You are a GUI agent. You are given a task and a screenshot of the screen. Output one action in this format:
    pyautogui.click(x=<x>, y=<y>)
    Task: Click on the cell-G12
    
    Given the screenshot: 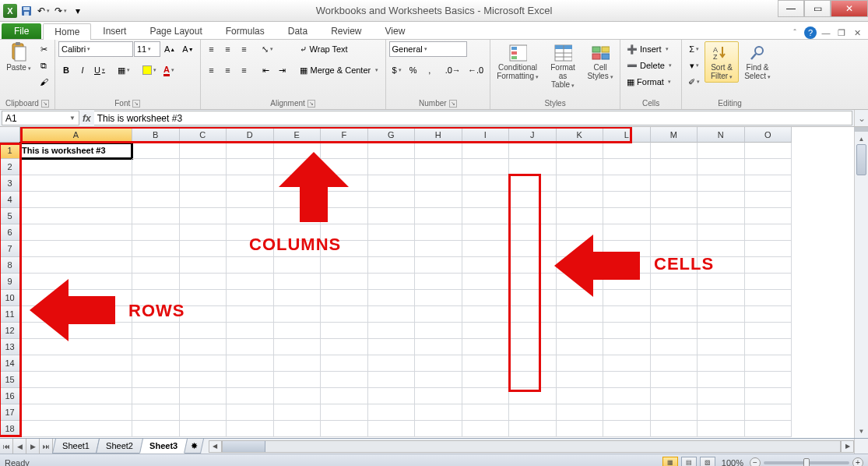 What is the action you would take?
    pyautogui.click(x=392, y=330)
    